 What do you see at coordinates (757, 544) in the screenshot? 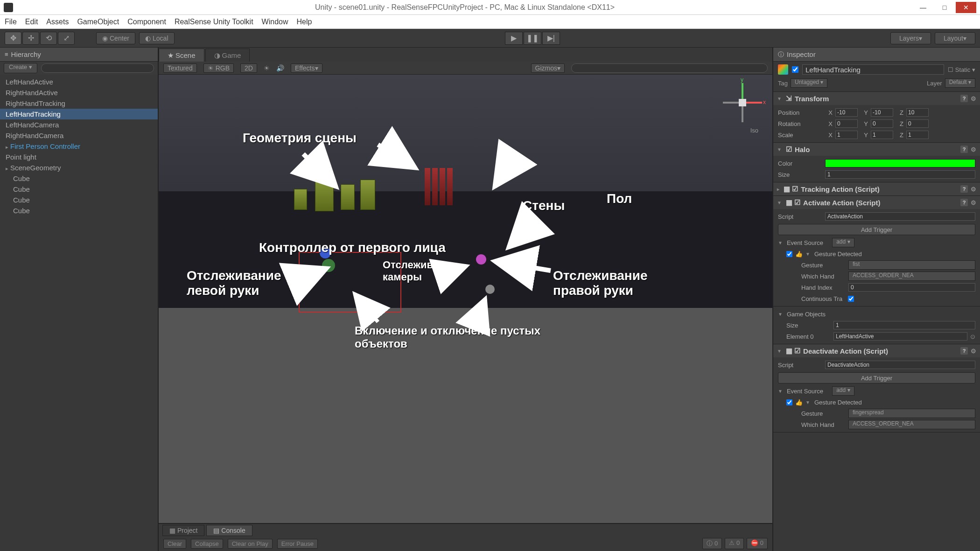
I see `console-error-count: ⛔ 0` at bounding box center [757, 544].